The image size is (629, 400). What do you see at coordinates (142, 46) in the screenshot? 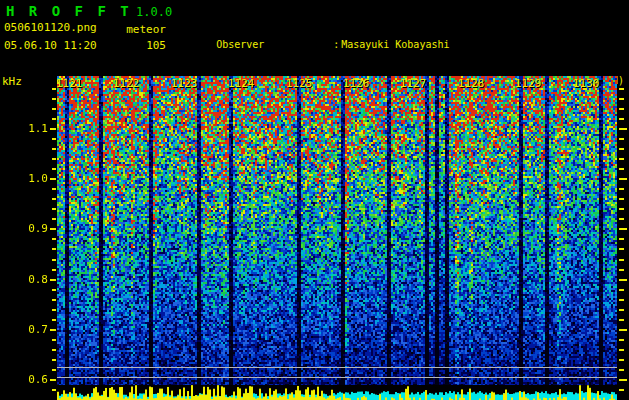
I see `echo-count: 105` at bounding box center [142, 46].